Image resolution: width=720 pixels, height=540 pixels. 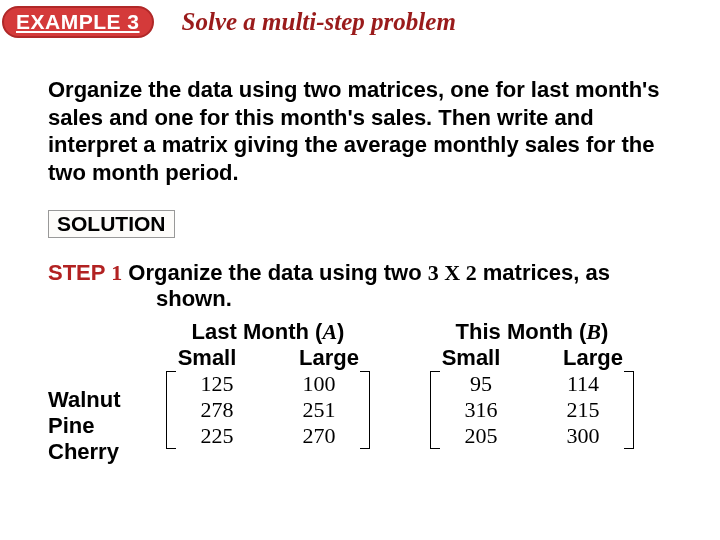 I want to click on row-label: Walnut, so click(x=97, y=400).